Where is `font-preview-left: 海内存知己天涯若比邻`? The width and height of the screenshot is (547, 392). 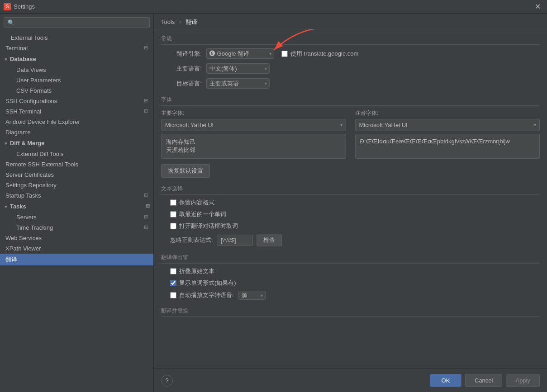
font-preview-left: 海内存知己天涯若比邻 is located at coordinates (253, 146).